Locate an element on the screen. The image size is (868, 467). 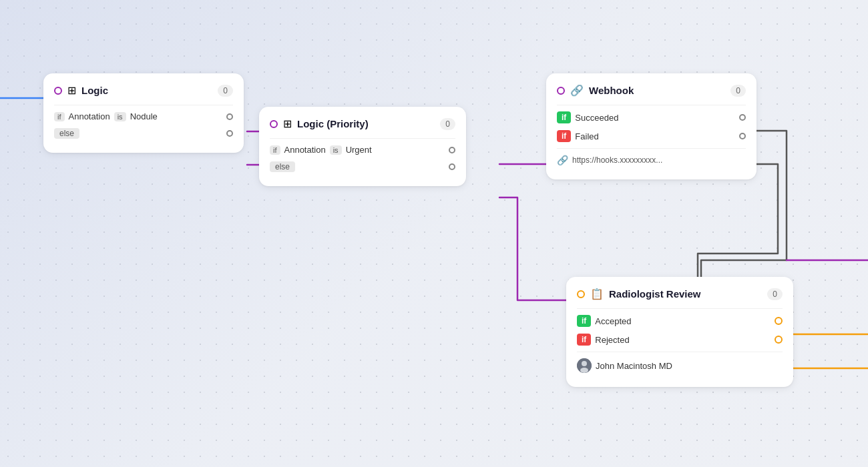
logic-priority-header: ⊞ Logic (Priority) 0 is located at coordinates (363, 124).